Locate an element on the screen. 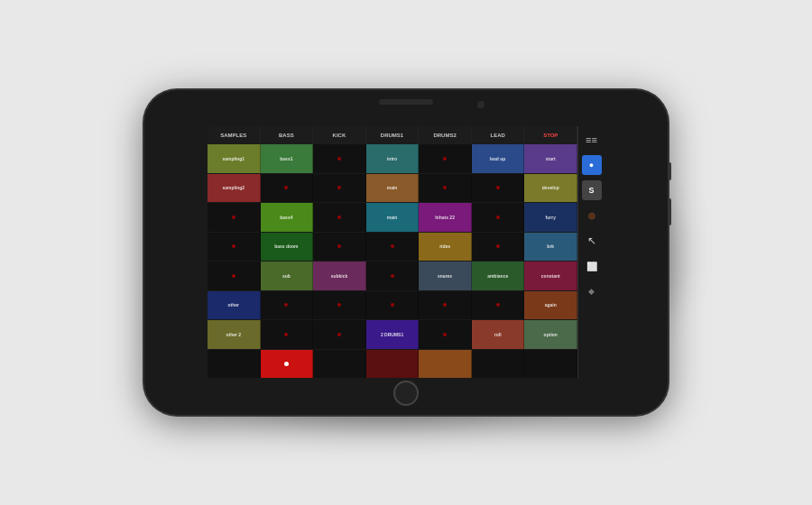 This screenshot has width=812, height=505. header-stop: STOP is located at coordinates (550, 135).